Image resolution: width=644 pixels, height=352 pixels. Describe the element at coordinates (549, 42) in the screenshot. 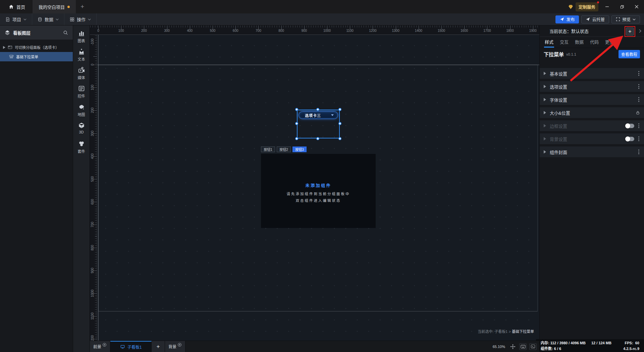

I see `tab-style: 样式` at that location.